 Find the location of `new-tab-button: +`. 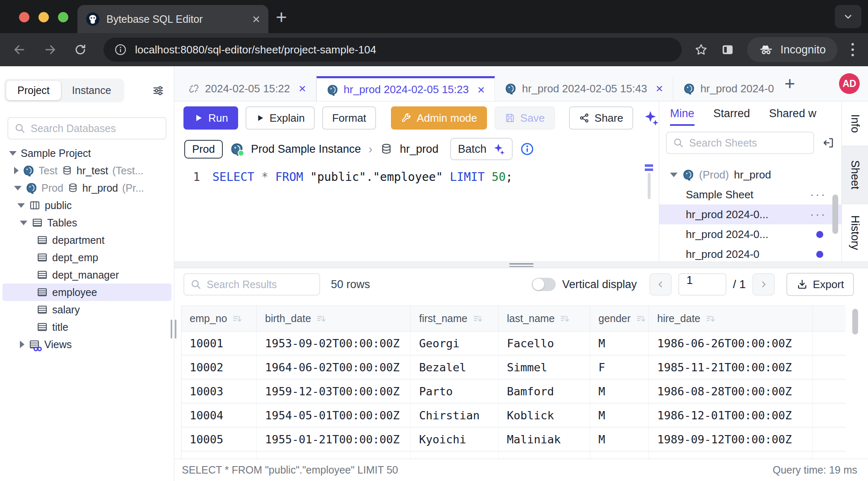

new-tab-button: + is located at coordinates (282, 17).